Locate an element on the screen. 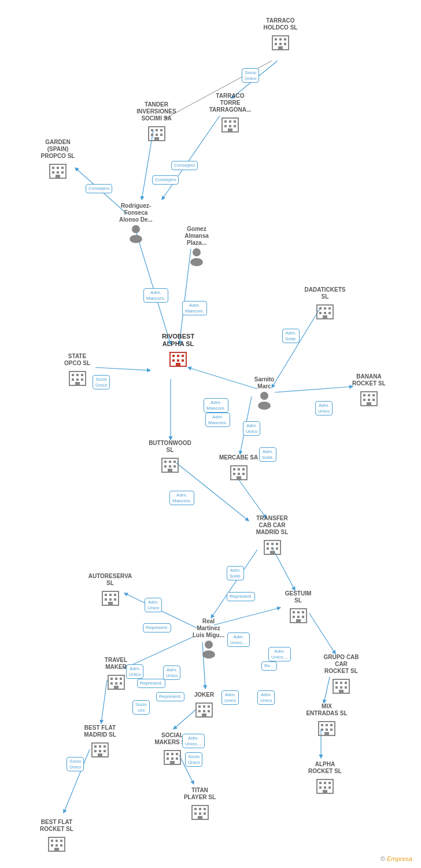 The width and height of the screenshot is (421, 868). node-alpha-rocket: ALPHAROCKET SL is located at coordinates (325, 778).